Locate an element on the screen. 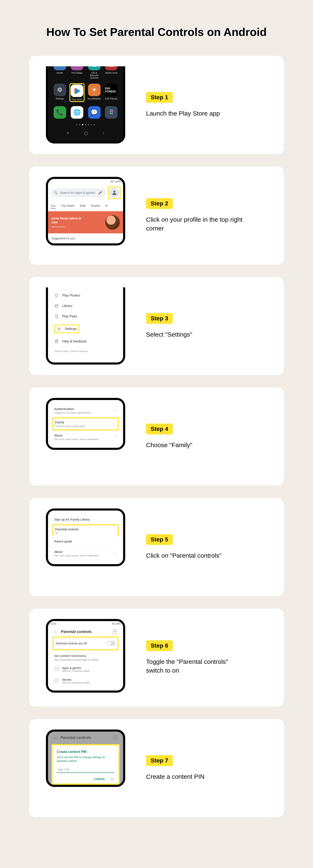  profile-avatar is located at coordinates (114, 193).